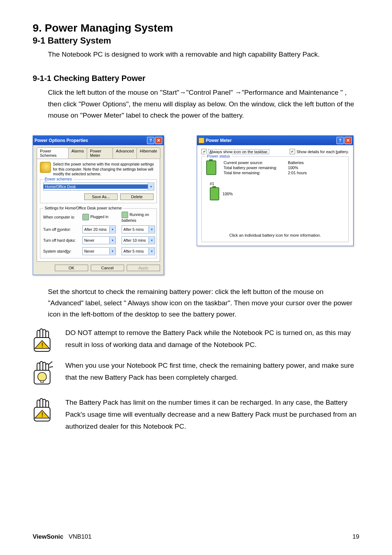 This screenshot has height=555, width=392. Describe the element at coordinates (138, 251) in the screenshot. I see `standby-battery-select: After 5 mins▾` at that location.